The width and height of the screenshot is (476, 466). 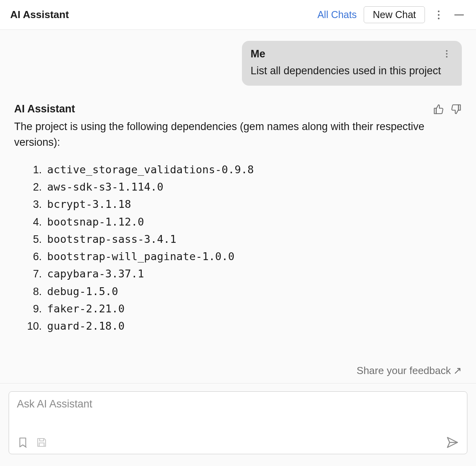 I want to click on dependency-item: bootstrap-sass-3.4.1, so click(x=253, y=239).